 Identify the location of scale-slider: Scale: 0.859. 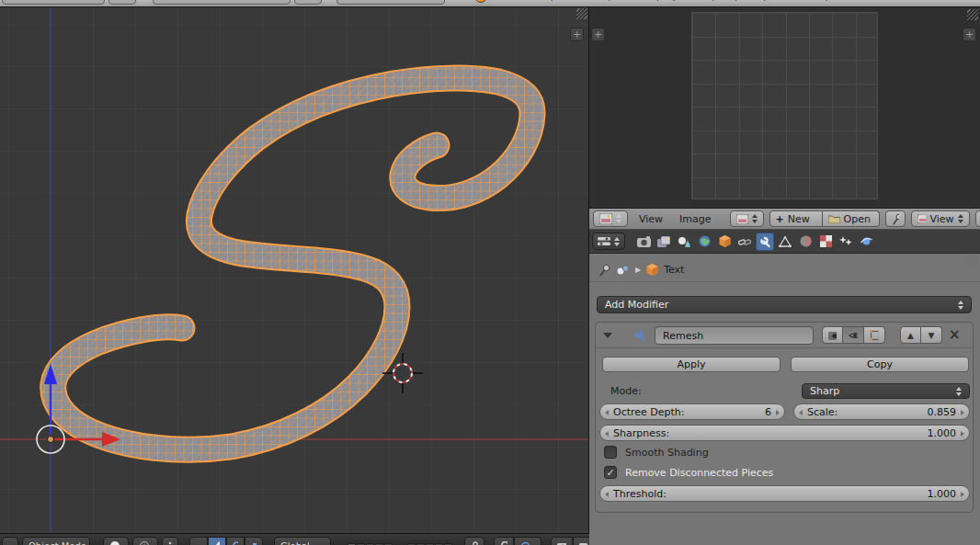
(882, 412).